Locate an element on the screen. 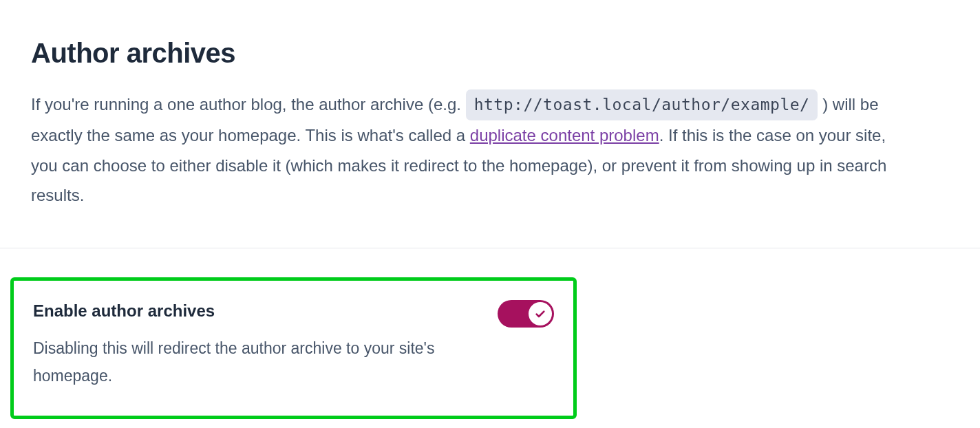 The width and height of the screenshot is (980, 428). enable-author-archives-toggle is located at coordinates (526, 314).